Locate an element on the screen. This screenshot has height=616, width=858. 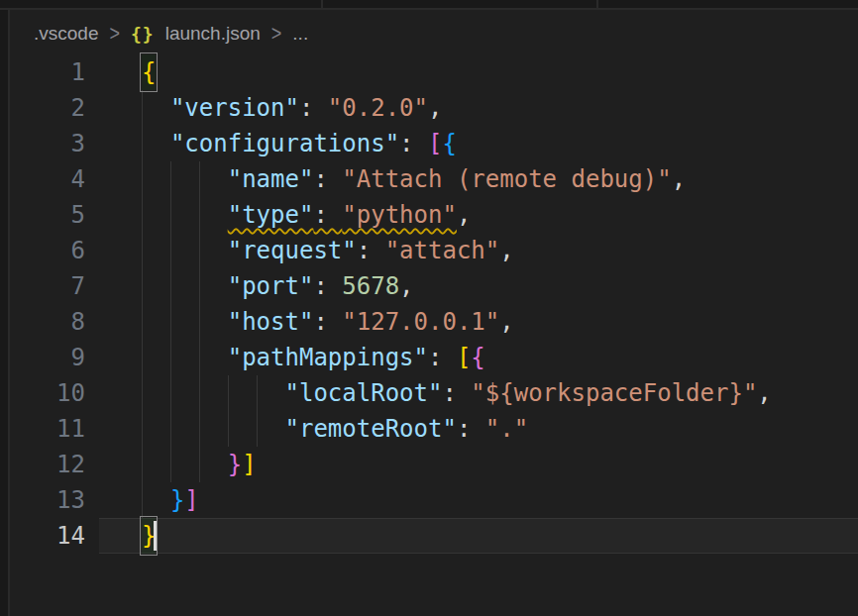
code-line: 4 "name": "Attach (remote debug)", is located at coordinates (435, 179).